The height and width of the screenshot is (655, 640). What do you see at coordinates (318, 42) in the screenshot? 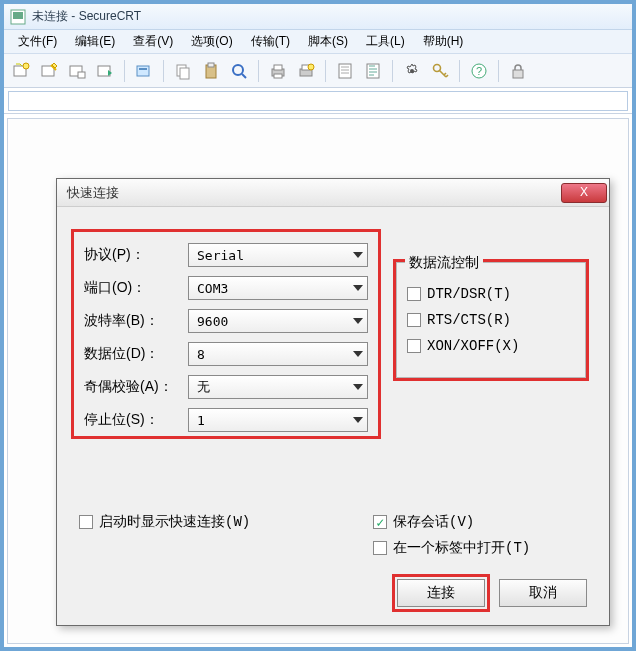
I see `menu-bar: 文件(F) 编辑(E) 查看(V) 选项(O) 传输(T) 脚本(S) 工具(L…` at bounding box center [318, 42].